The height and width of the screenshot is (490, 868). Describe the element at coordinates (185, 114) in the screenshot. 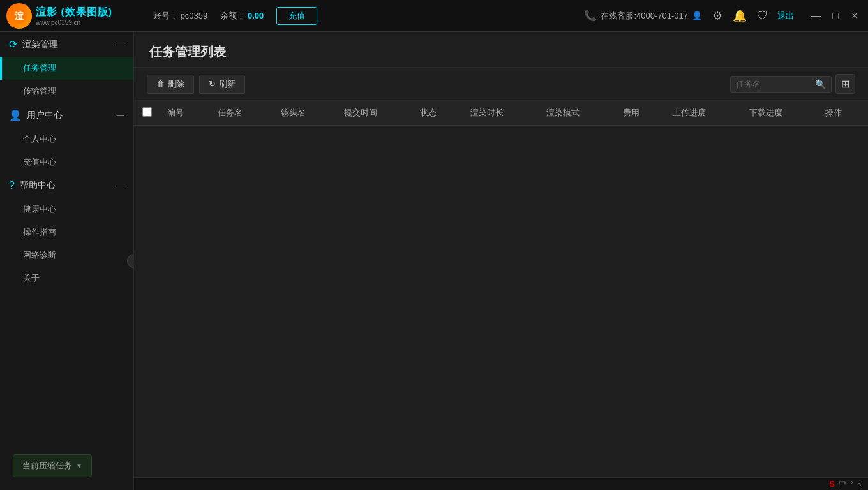

I see `col-id: 编号` at that location.